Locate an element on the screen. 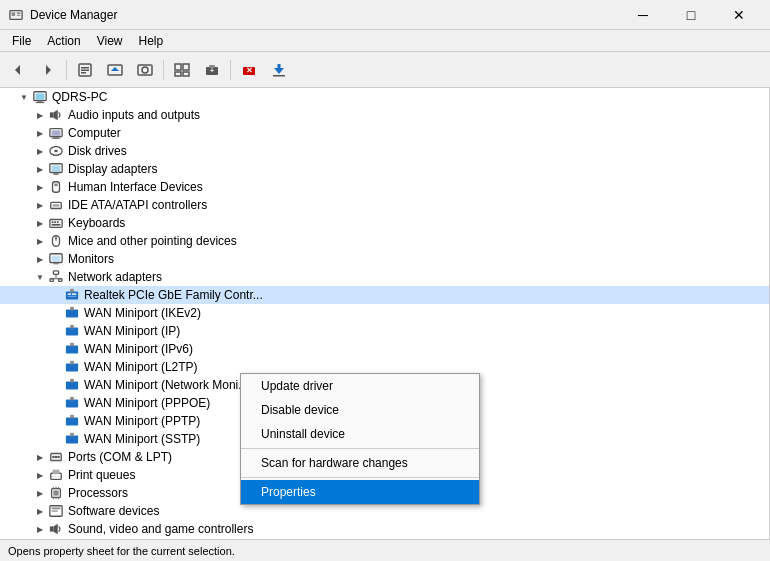 The width and height of the screenshot is (770, 561). ide-expander is located at coordinates (40, 205).